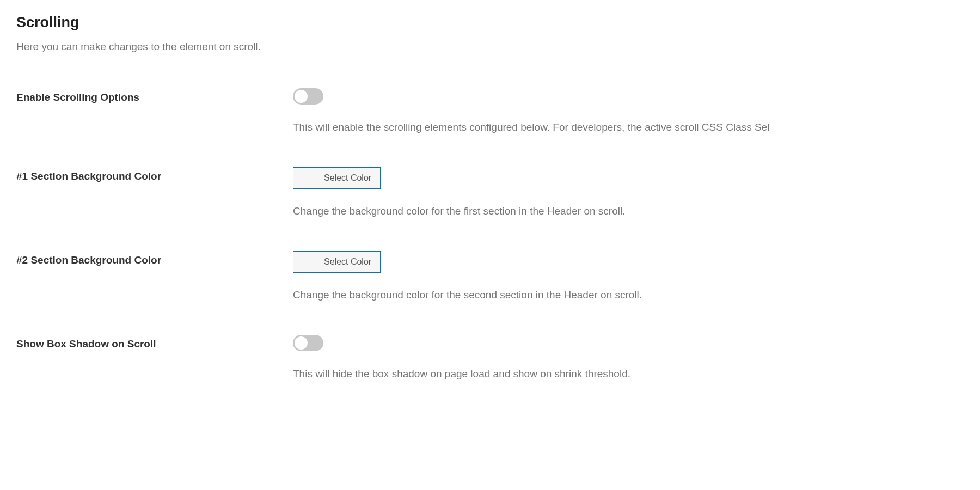 The height and width of the screenshot is (490, 980). I want to click on enable-scrolling-toggle, so click(308, 96).